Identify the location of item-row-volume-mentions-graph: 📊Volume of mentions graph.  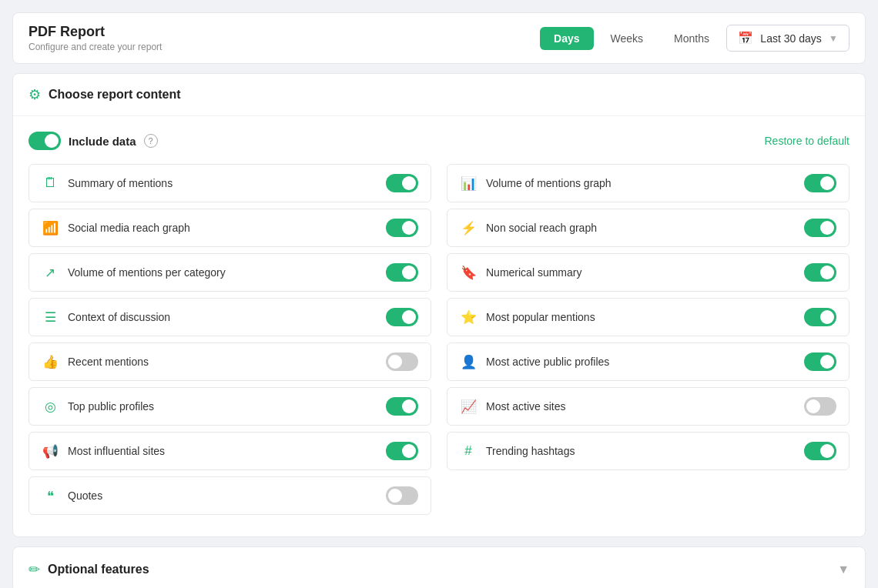
(648, 183).